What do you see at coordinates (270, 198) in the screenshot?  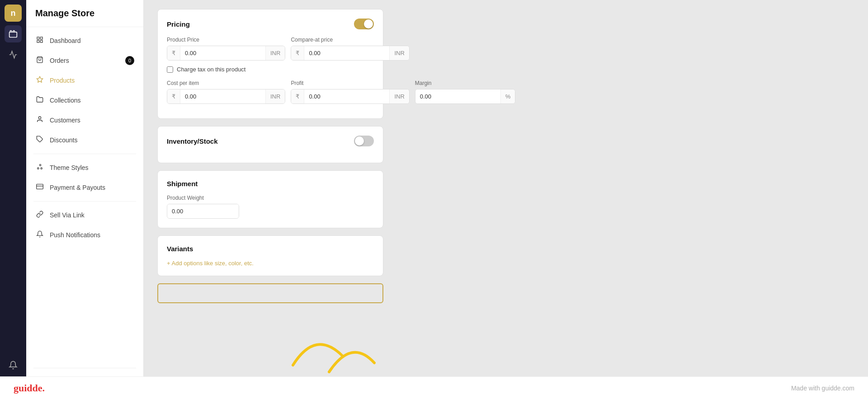 I see `product-weight-label: Product Weight` at bounding box center [270, 198].